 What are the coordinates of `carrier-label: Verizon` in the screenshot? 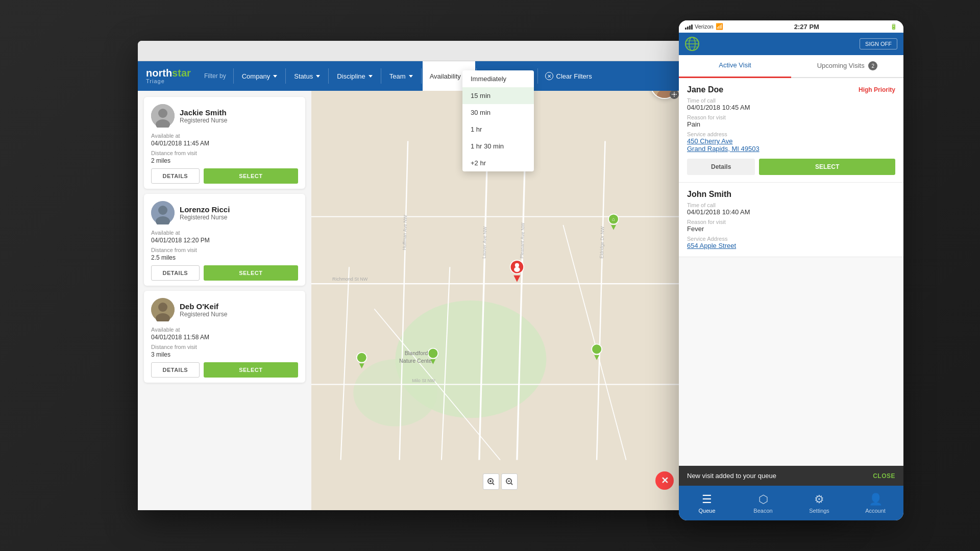 It's located at (704, 27).